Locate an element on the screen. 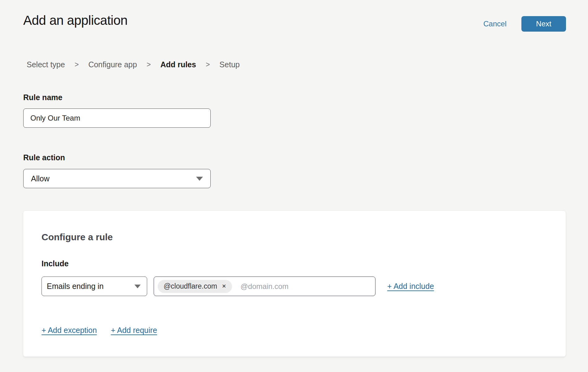  rule-extra-links: + Add exception + Add require is located at coordinates (294, 330).